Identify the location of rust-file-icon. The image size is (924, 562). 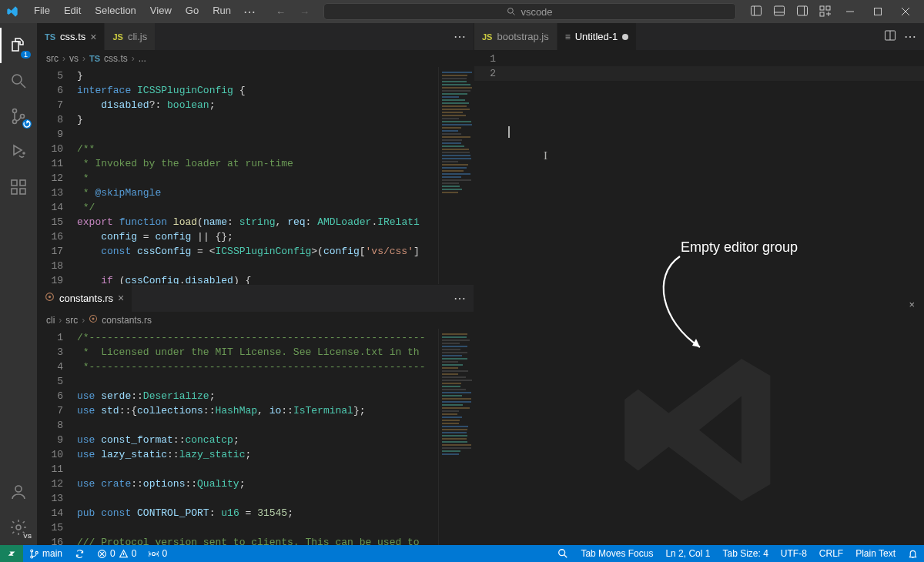
(93, 320).